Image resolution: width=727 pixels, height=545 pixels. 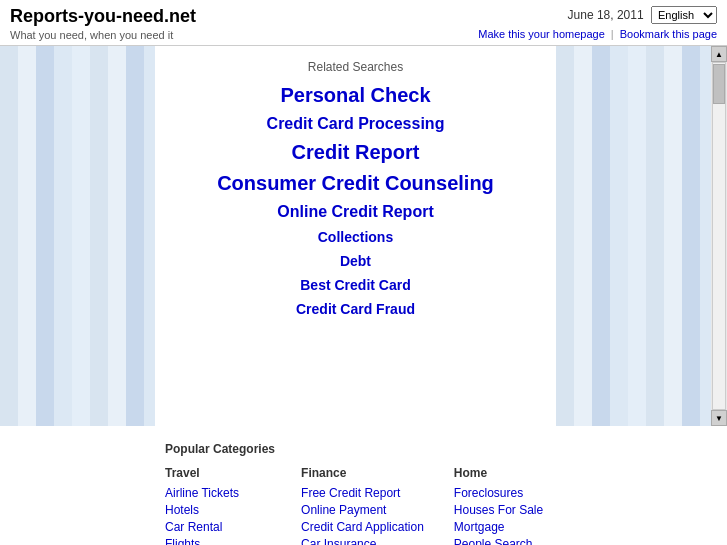 What do you see at coordinates (356, 261) in the screenshot?
I see `search-link-debt: Debt` at bounding box center [356, 261].